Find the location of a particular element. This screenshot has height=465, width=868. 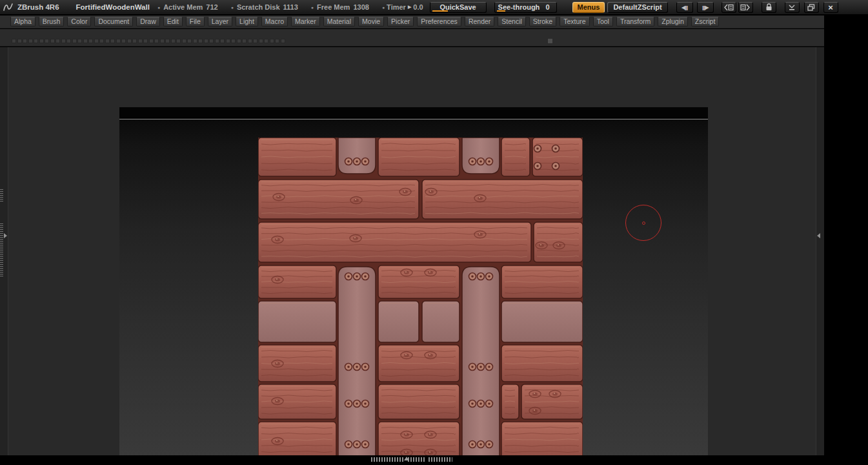

doc-scroll-prev-button is located at coordinates (729, 8).